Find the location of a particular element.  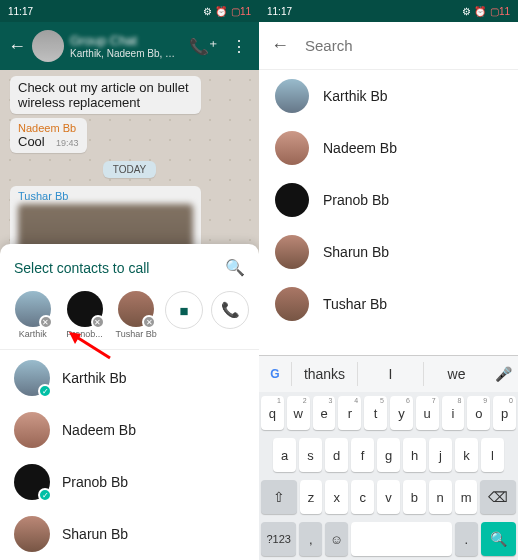

google-icon: G is located at coordinates (275, 374).